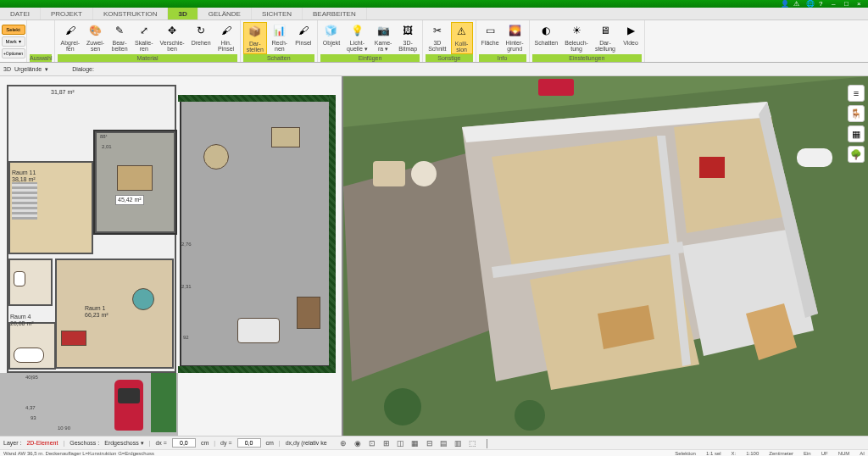 This screenshot has width=868, height=456. Describe the element at coordinates (226, 31) in the screenshot. I see `hin.-icon: 🖌` at that location.